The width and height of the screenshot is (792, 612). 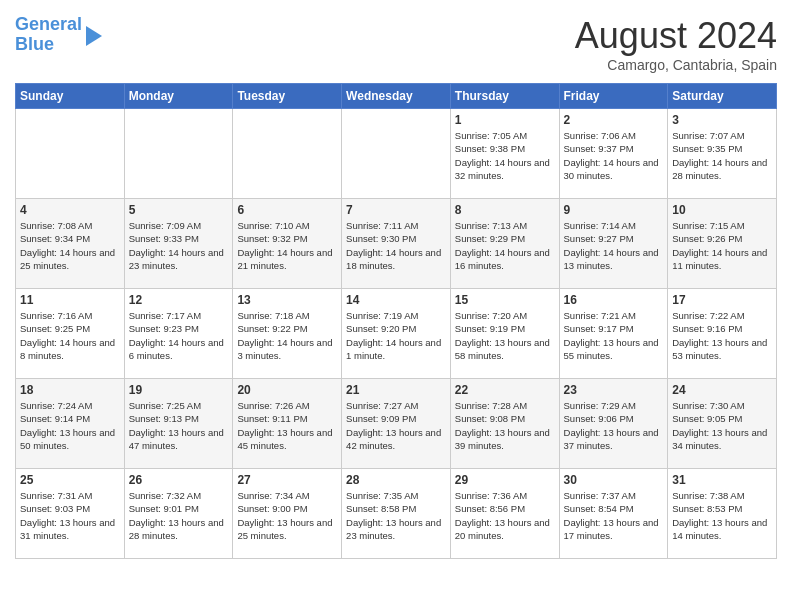 What do you see at coordinates (722, 424) in the screenshot?
I see `day-cell: 24Sunrise: 7:30 AMSunset: 9:05 PMDayligh…` at bounding box center [722, 424].